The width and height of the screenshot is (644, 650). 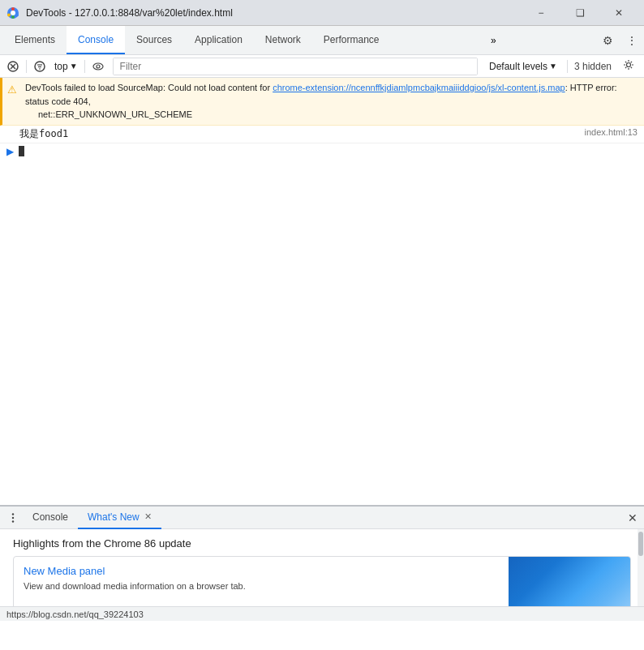 I want to click on devtools-icon, so click(x=13, y=13).